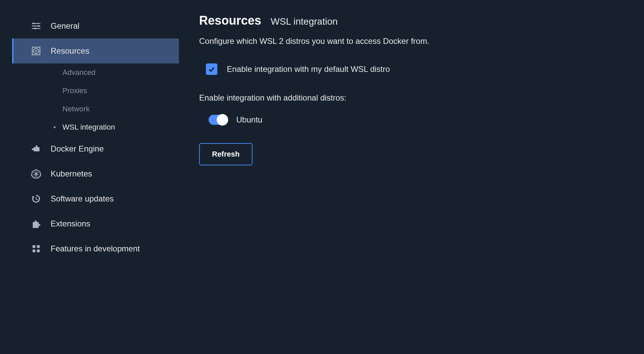 This screenshot has height=354, width=644. I want to click on sidebar-item-software-updates: Software updates, so click(96, 199).